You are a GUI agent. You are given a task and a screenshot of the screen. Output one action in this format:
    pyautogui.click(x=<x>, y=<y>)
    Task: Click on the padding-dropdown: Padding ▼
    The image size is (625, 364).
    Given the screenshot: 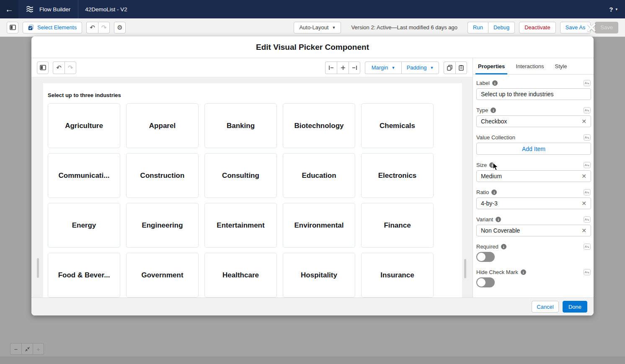 What is the action you would take?
    pyautogui.click(x=420, y=68)
    